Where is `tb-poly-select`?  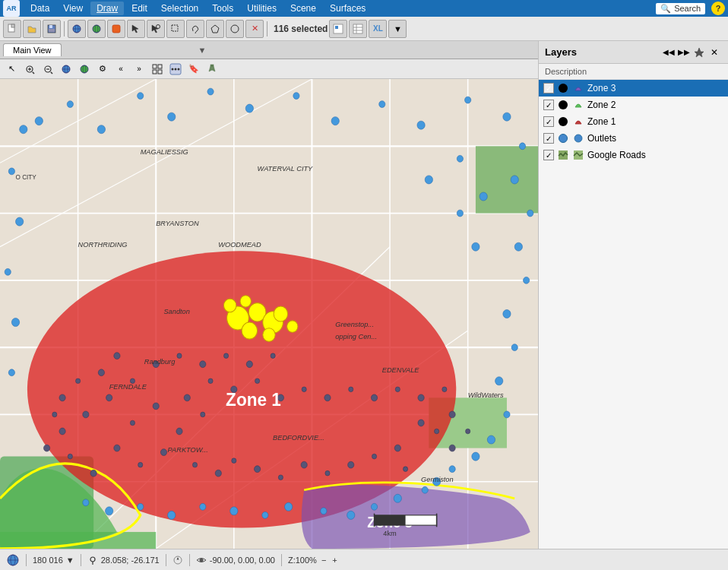 tb-poly-select is located at coordinates (215, 29).